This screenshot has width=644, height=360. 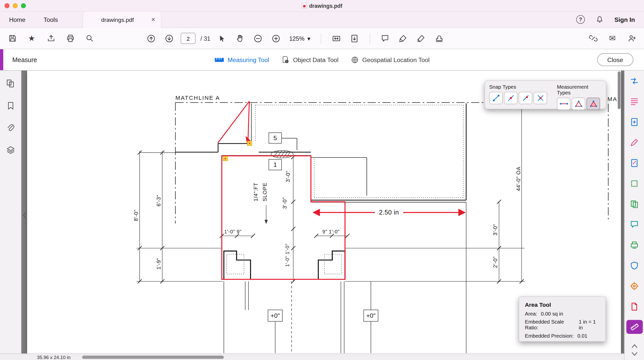 What do you see at coordinates (634, 245) in the screenshot?
I see `scan-ocr-button` at bounding box center [634, 245].